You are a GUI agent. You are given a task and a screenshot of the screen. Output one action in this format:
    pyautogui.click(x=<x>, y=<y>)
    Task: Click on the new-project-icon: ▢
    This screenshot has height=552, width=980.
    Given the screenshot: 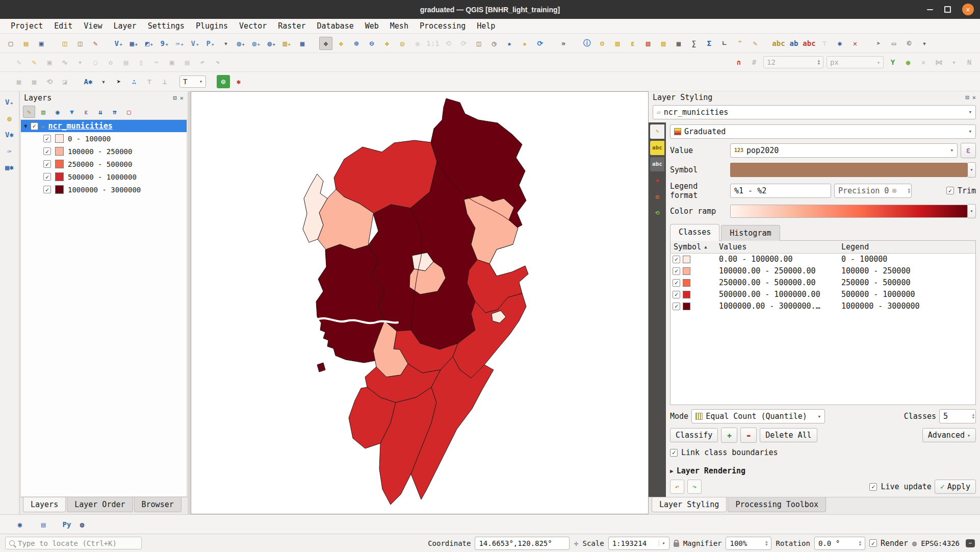 What is the action you would take?
    pyautogui.click(x=11, y=43)
    